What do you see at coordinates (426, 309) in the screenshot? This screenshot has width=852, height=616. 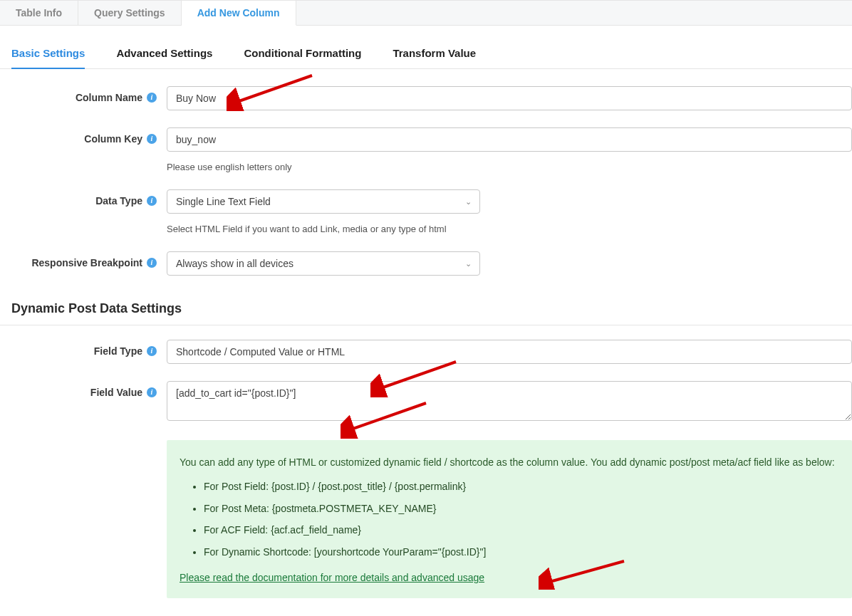 I see `section-title-dynamic-post-data: Dynamic Post Data Settings` at bounding box center [426, 309].